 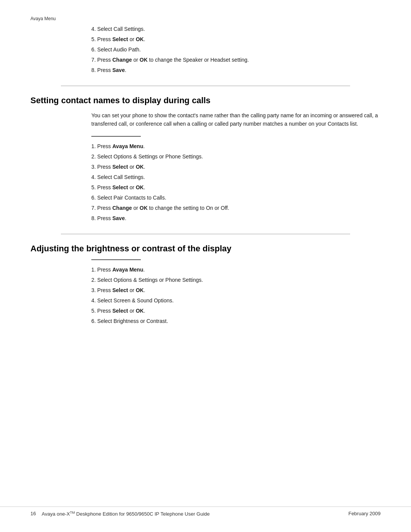 What do you see at coordinates (236, 208) in the screenshot?
I see `list-item: 7. Press Change or OK to change the sett…` at bounding box center [236, 208].